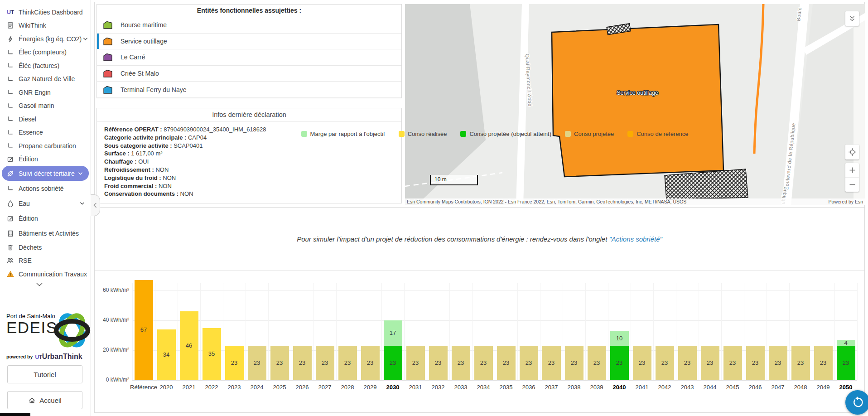 The image size is (868, 416). Describe the element at coordinates (251, 154) in the screenshot. I see `info-field-surface: Surface : 1 617,00 m²` at that location.